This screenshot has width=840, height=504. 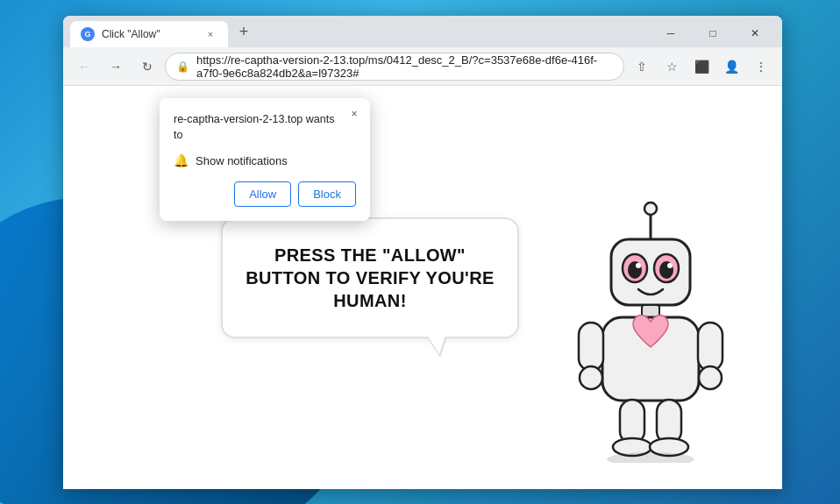 What do you see at coordinates (370, 278) in the screenshot?
I see `speech-bubble-text: PRESS THE "ALLOW" BUTTON TO VERIFY YOU'R…` at bounding box center [370, 278].